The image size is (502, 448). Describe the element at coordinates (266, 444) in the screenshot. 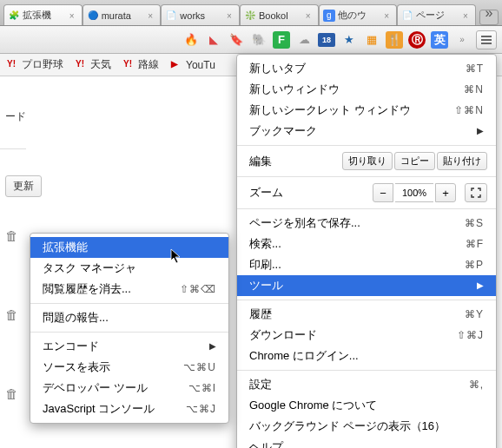

I see `menu-label: ヘルプ` at that location.